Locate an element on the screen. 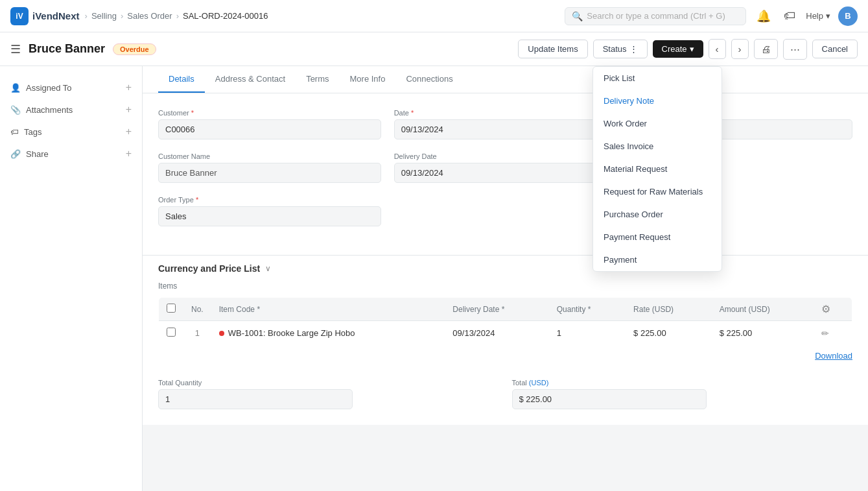  delivery-date-input is located at coordinates (506, 173).